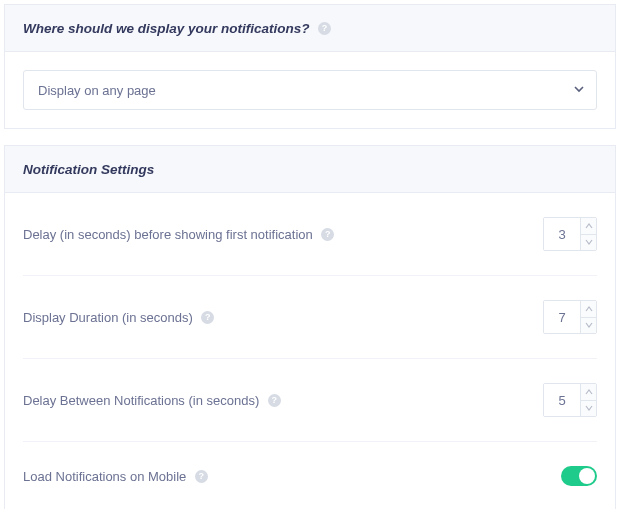 Image resolution: width=620 pixels, height=509 pixels. What do you see at coordinates (97, 90) in the screenshot?
I see `display-page-select-value: Display on any page` at bounding box center [97, 90].